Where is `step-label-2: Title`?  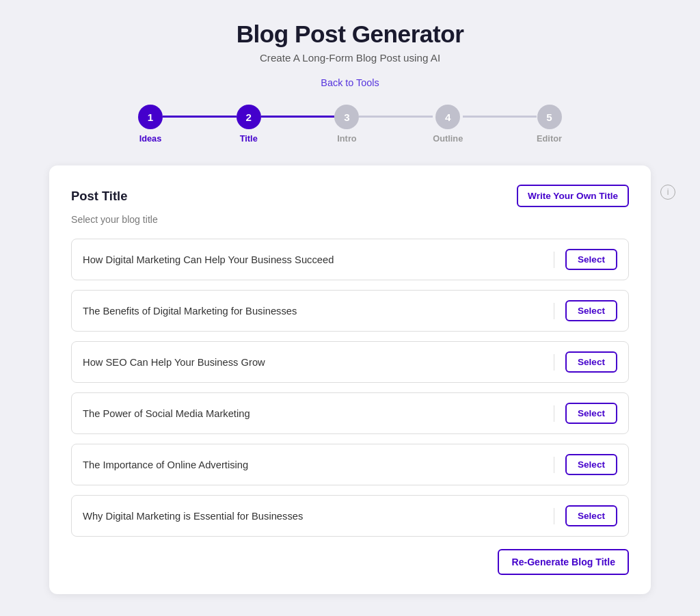 step-label-2: Title is located at coordinates (249, 138).